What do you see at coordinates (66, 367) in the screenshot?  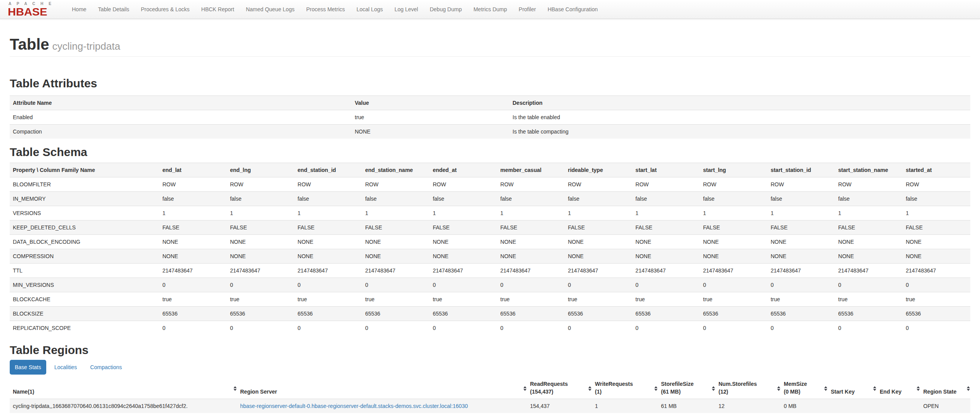 I see `tab-localities: Localities` at bounding box center [66, 367].